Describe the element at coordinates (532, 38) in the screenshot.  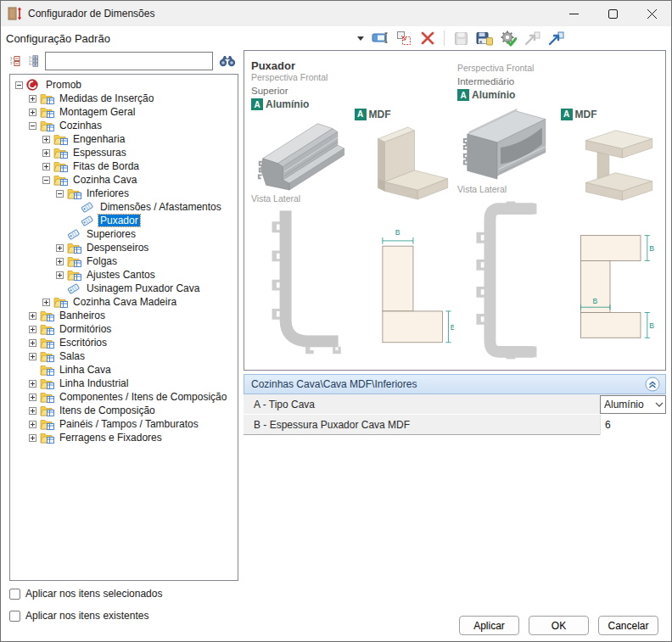
I see `import-configuration-button` at that location.